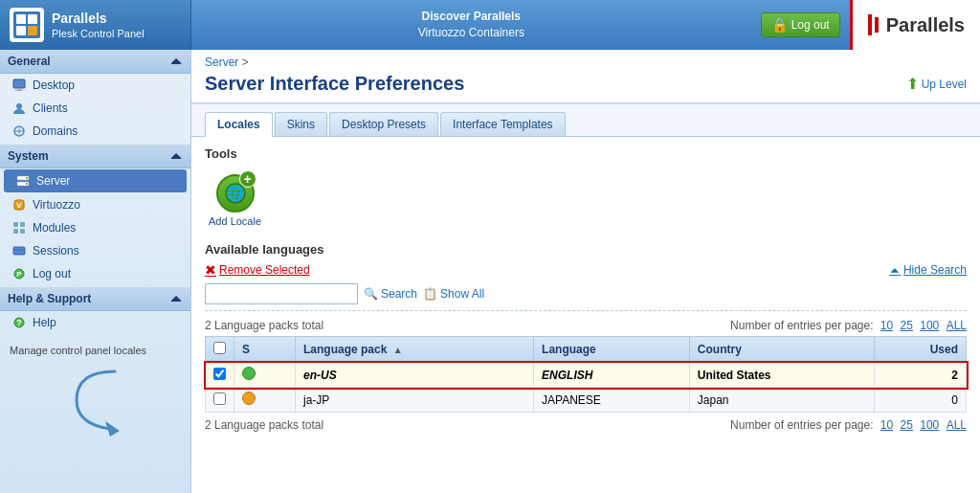 This screenshot has height=493, width=980. I want to click on hide-search-icon: ⏶, so click(895, 270).